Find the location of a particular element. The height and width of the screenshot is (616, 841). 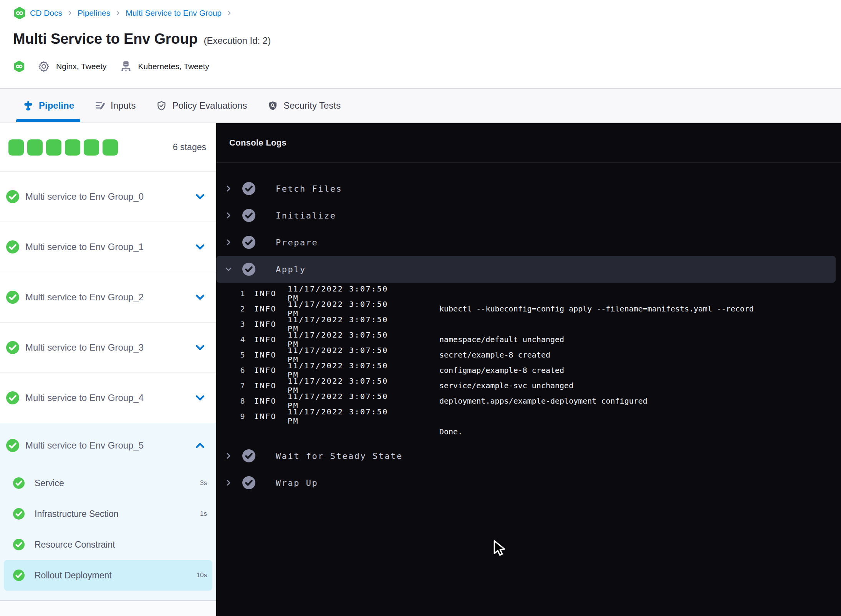

console-step-label: Wait for Steady State is located at coordinates (339, 456).